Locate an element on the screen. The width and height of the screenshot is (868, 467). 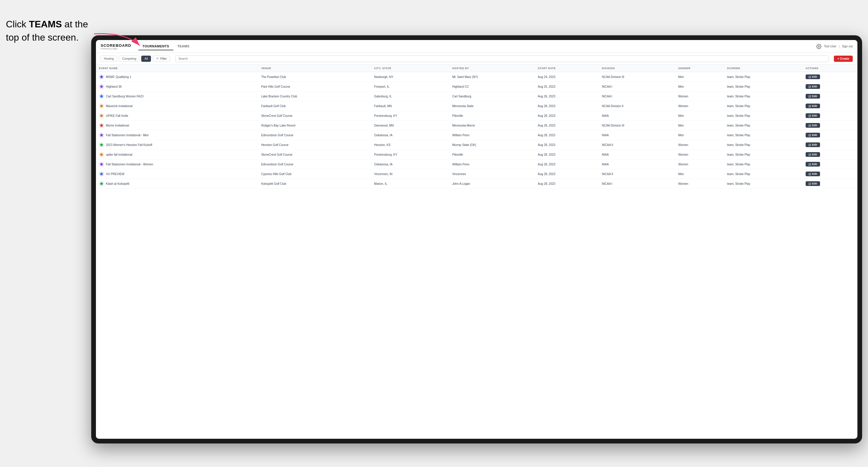
cell-venue: Kokopelli Golf Club is located at coordinates (315, 184).